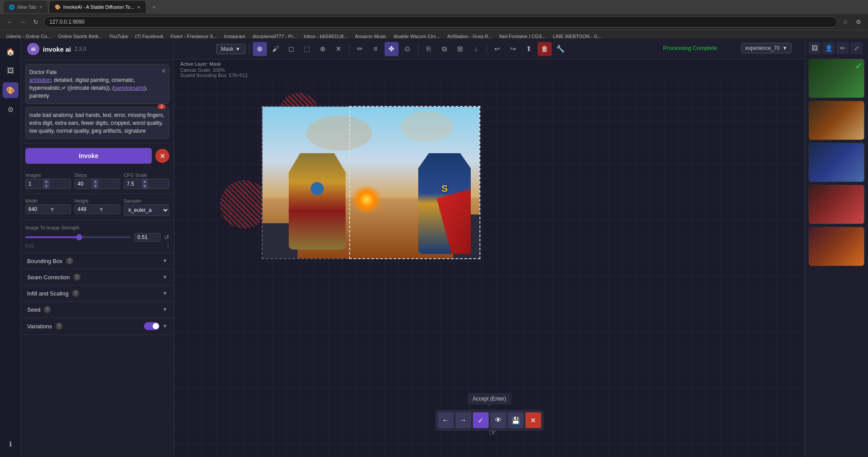  I want to click on bounding-box-section: Bounding Box ? ▼, so click(97, 261).